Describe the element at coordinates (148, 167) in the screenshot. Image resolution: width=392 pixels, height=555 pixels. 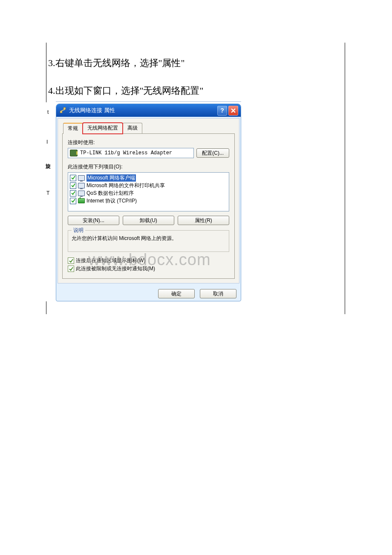
I see `items-label: 此连接使用下列项目(O):` at that location.